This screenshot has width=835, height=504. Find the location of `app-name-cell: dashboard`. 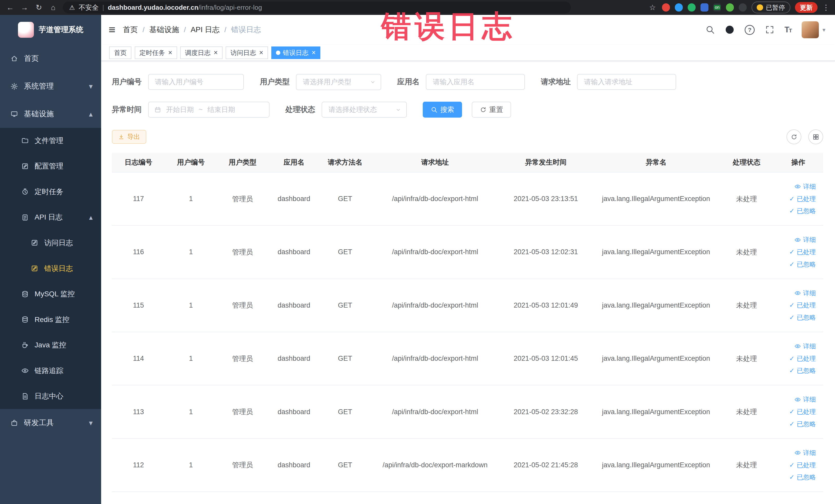

app-name-cell: dashboard is located at coordinates (294, 411).